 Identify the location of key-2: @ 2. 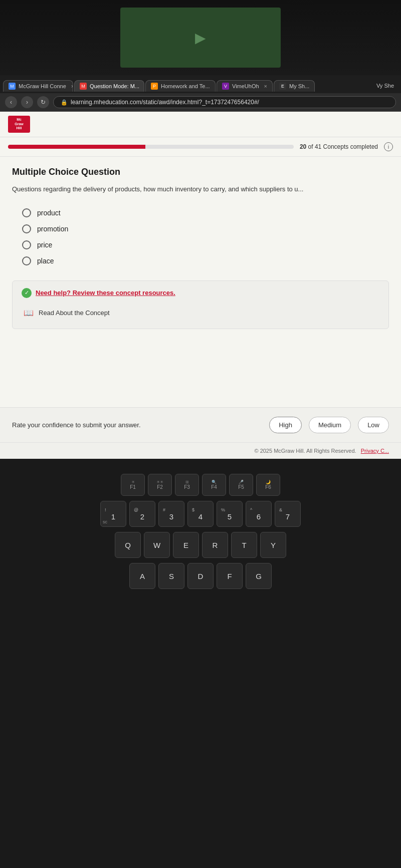
(142, 514).